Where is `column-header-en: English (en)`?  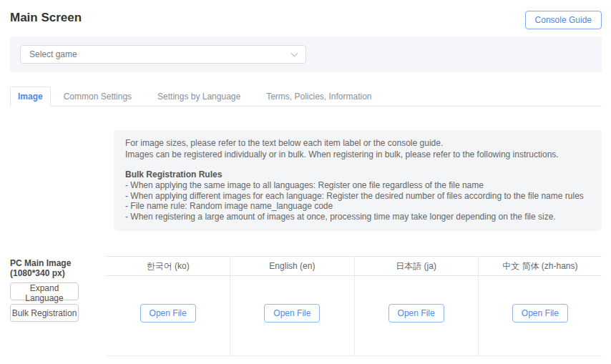
column-header-en: English (en) is located at coordinates (292, 266).